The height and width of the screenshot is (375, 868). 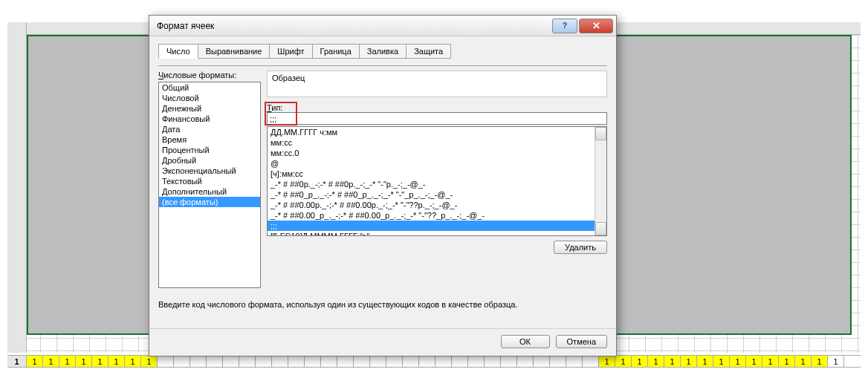 What do you see at coordinates (431, 184) in the screenshot?
I see `format-item: _-* # ##0р._-;-* # ##0р._-;_-* "-"р._-;_…` at bounding box center [431, 184].